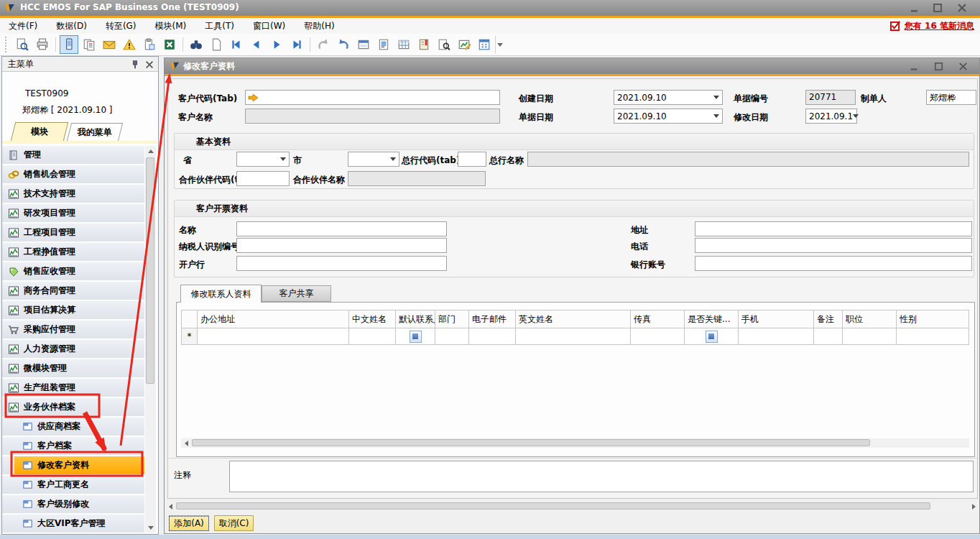 The image size is (980, 539). I want to click on print-icon, so click(42, 45).